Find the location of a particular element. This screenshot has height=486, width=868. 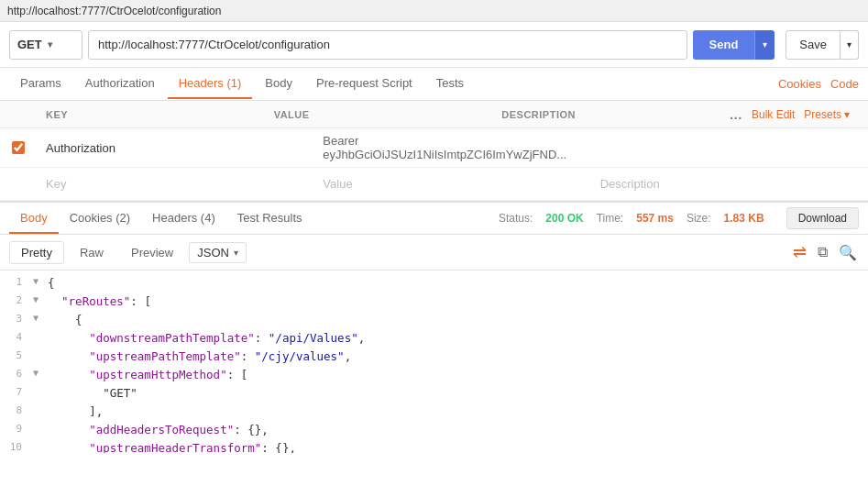

format-selector: JSON ▾ is located at coordinates (218, 253).